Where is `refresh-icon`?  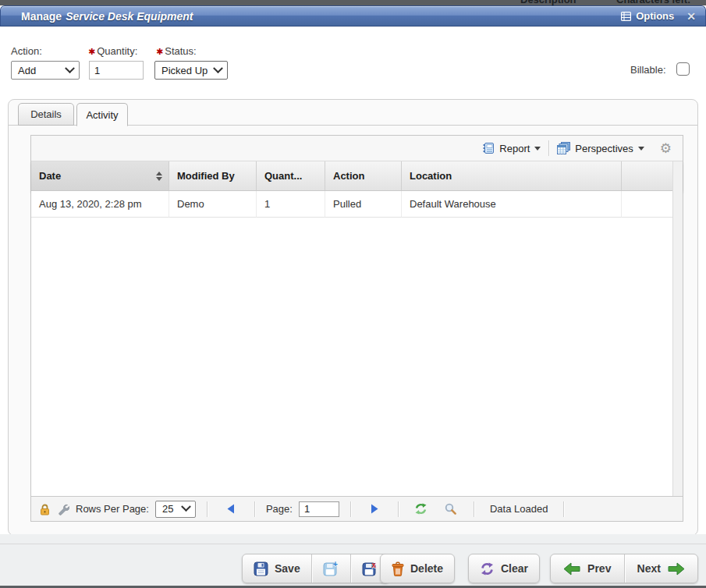 refresh-icon is located at coordinates (421, 508).